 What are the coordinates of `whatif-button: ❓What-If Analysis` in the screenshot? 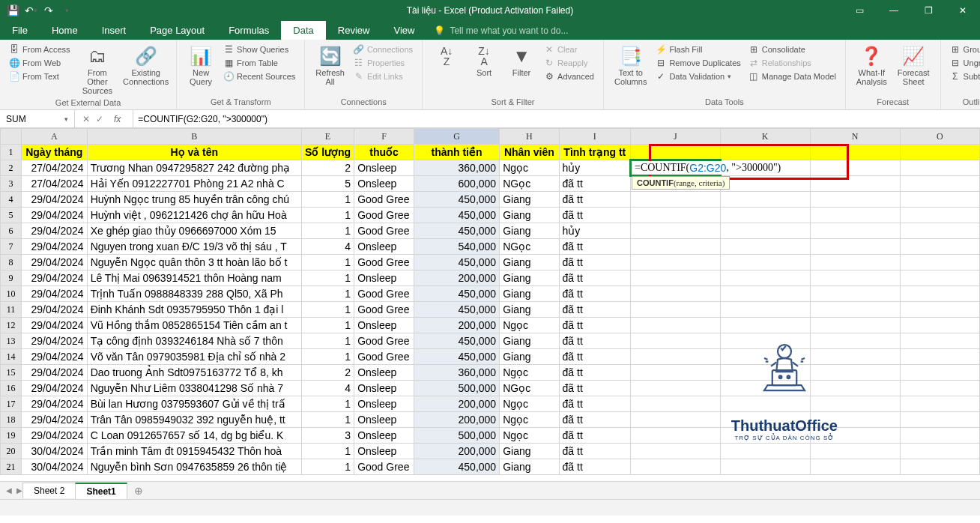 It's located at (872, 66).